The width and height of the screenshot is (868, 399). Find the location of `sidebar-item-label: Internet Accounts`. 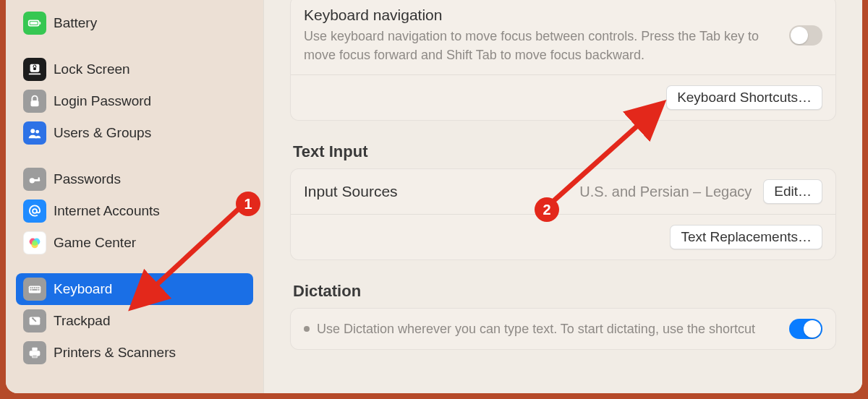

sidebar-item-label: Internet Accounts is located at coordinates (107, 211).